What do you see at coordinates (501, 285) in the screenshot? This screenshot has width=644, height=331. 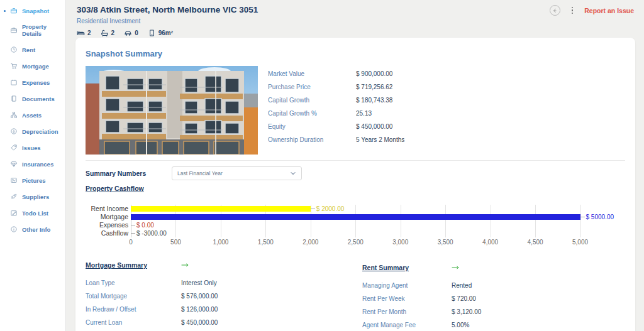 I see `rent-row-managing-agent: Managing Agent Rented` at bounding box center [501, 285].